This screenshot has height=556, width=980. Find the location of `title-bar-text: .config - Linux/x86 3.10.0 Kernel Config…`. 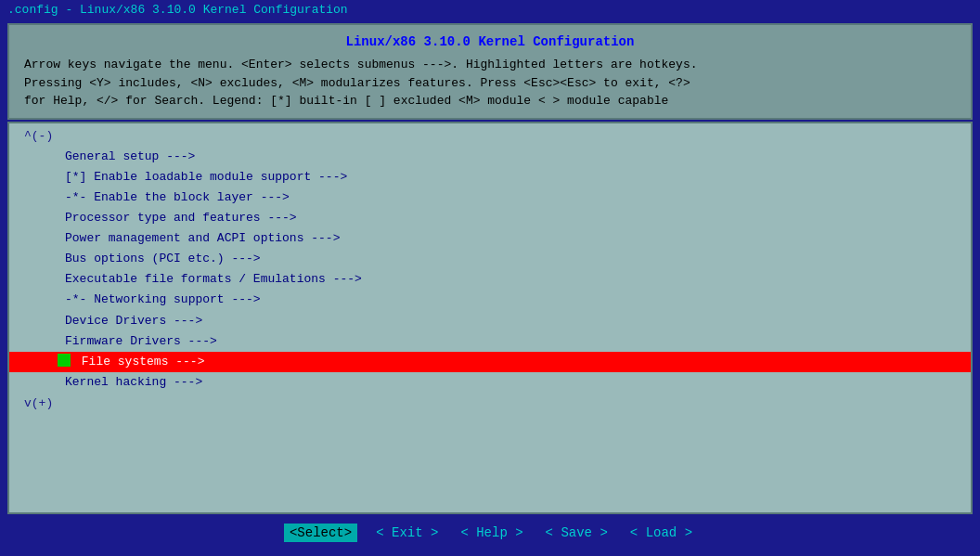

title-bar-text: .config - Linux/x86 3.10.0 Kernel Config… is located at coordinates (178, 9).